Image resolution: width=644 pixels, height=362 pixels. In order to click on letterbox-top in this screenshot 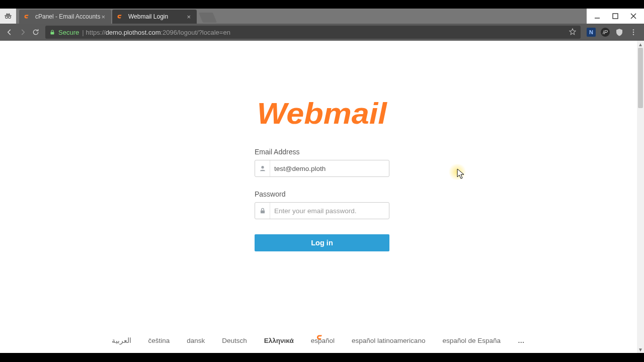, I will do `click(322, 4)`.